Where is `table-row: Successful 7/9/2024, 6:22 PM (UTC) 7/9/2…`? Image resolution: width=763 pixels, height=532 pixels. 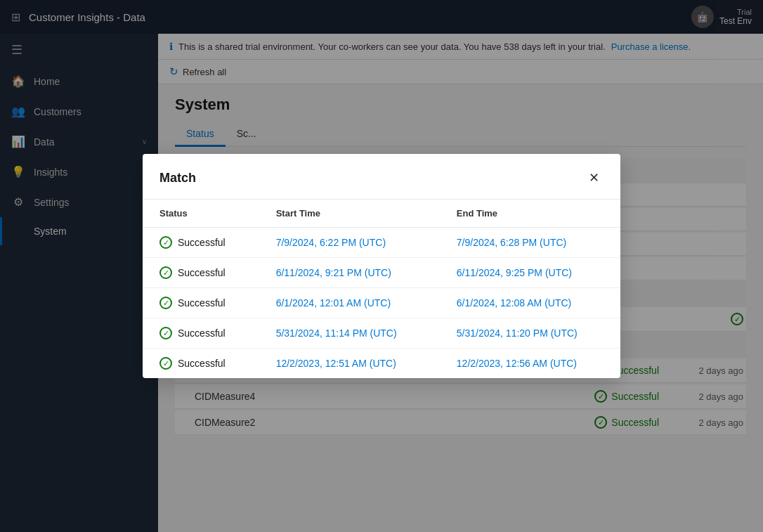
table-row: Successful 7/9/2024, 6:22 PM (UTC) 7/9/2… is located at coordinates (382, 243).